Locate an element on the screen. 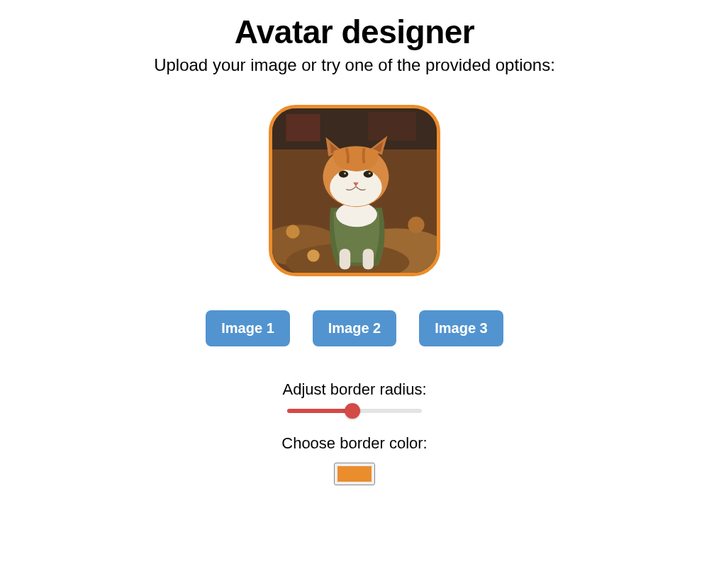 The width and height of the screenshot is (709, 588). image-3-button: Image 3 is located at coordinates (461, 329).